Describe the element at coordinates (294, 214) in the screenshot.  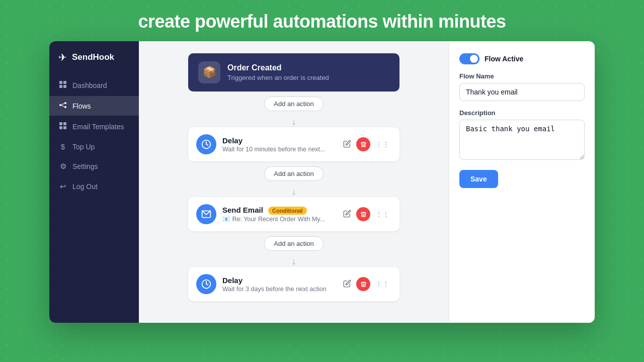
I see `action-card-send-email-1: Send Email Conditional 📧 Re: Your Recent…` at that location.